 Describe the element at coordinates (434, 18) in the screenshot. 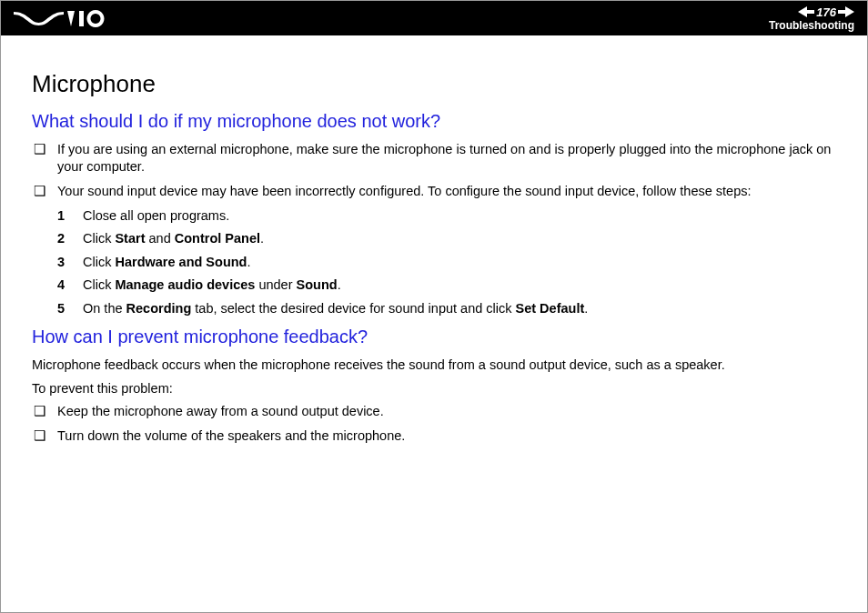

I see `header-bar: 176 Troubleshooting` at that location.